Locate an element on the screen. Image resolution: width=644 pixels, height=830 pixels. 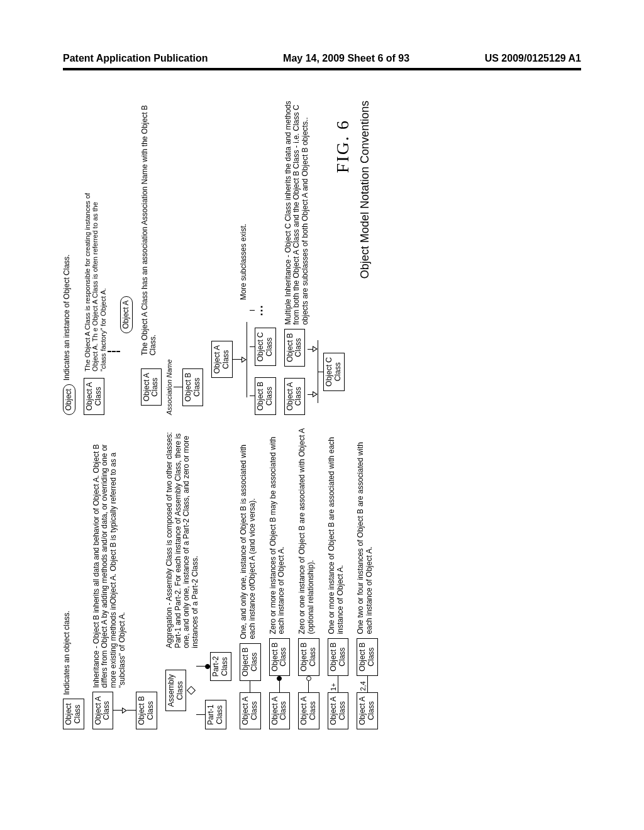
notation-object-class: Object Class Indicates an object class. is located at coordinates (74, 578).